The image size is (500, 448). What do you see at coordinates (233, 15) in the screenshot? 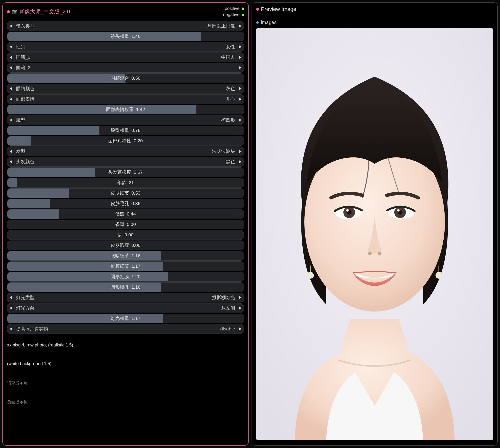
I see `output-negative: negative` at bounding box center [233, 15].